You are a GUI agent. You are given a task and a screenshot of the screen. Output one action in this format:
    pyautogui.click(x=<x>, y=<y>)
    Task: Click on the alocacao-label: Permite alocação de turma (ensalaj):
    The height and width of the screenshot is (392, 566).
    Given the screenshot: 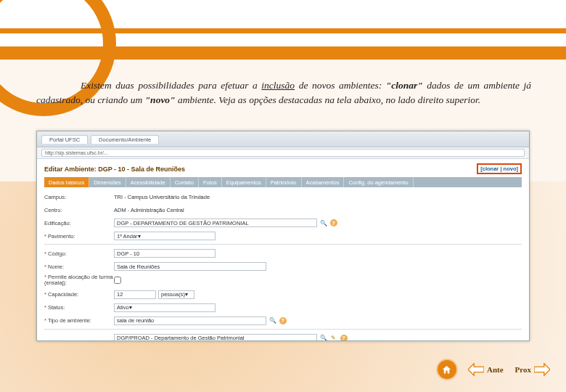 What is the action you would take?
    pyautogui.click(x=79, y=280)
    